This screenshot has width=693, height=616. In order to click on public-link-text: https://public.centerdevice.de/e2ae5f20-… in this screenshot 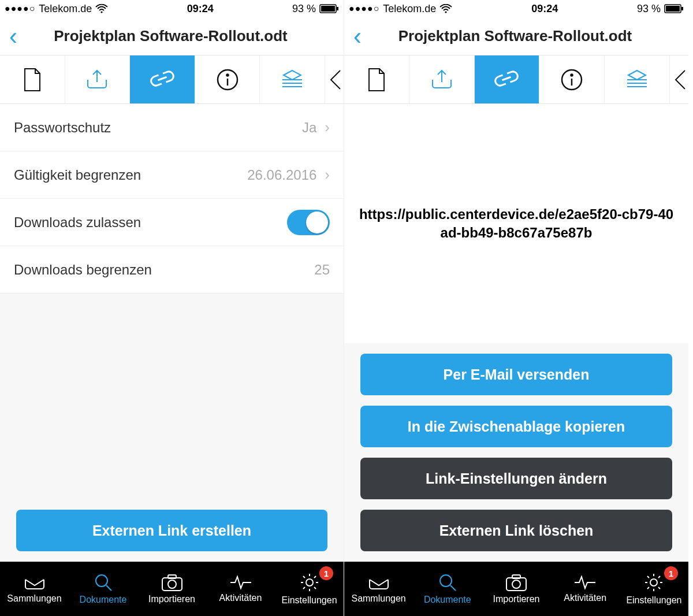, I will do `click(516, 224)`.